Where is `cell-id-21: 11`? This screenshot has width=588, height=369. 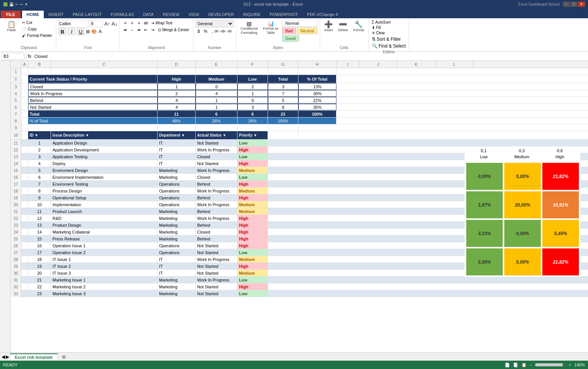 cell-id-21: 11 is located at coordinates (40, 212).